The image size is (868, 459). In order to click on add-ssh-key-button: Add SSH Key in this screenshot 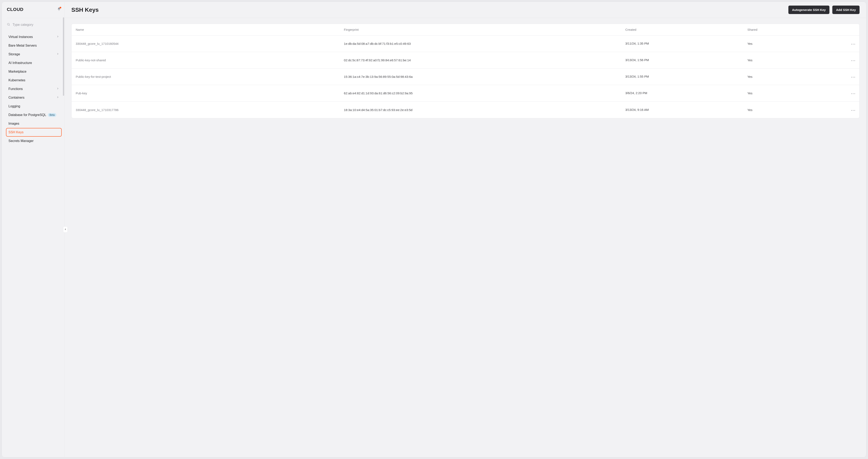, I will do `click(846, 10)`.